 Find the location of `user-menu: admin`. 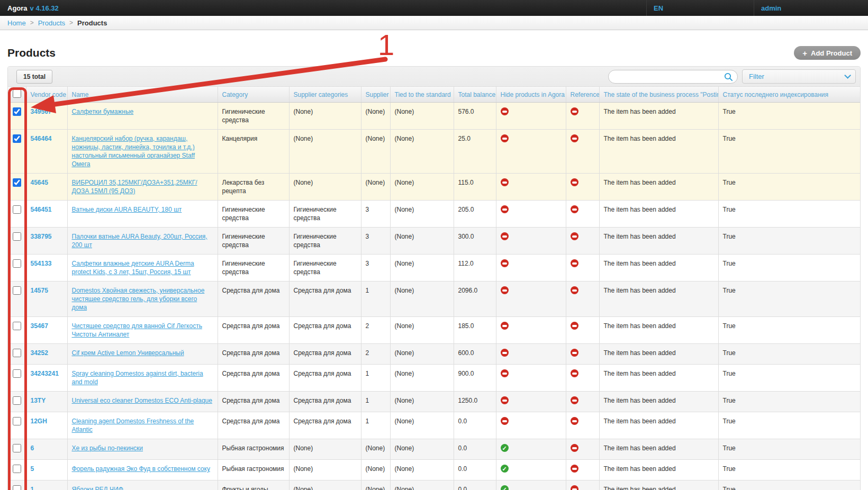

user-menu: admin is located at coordinates (811, 8).